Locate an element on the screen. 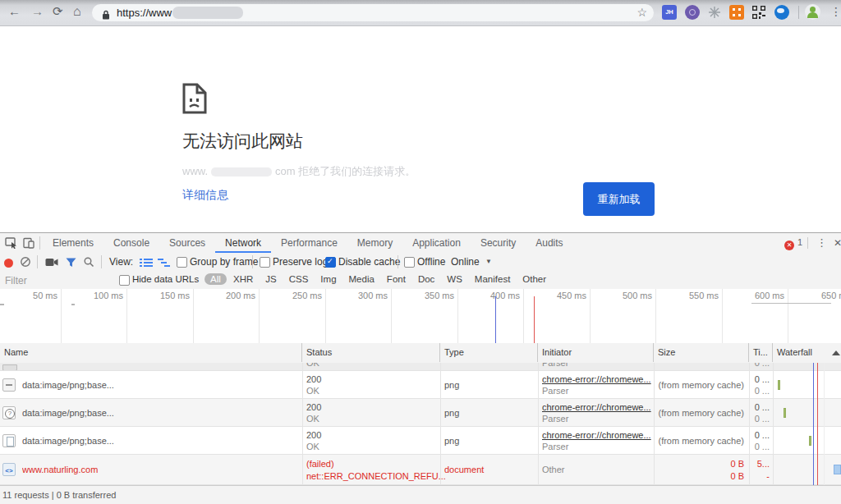  search-icon is located at coordinates (89, 263).